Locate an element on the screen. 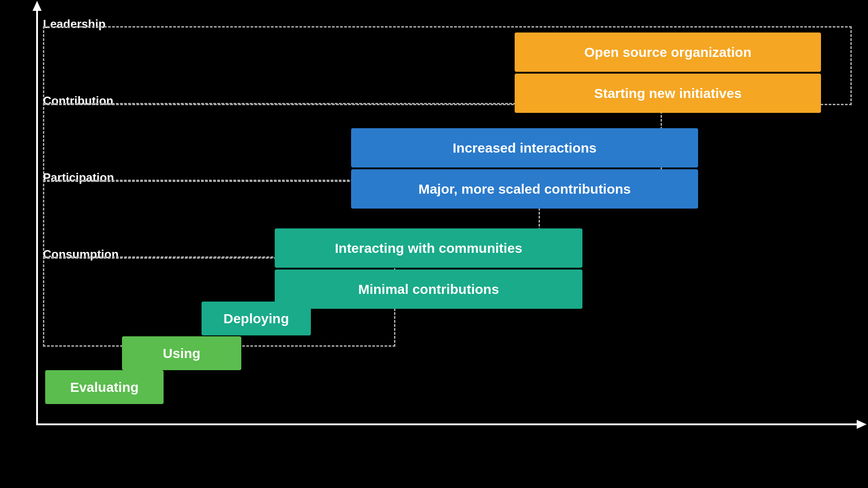 Image resolution: width=868 pixels, height=488 pixels. box-0: Open source organization is located at coordinates (668, 52).